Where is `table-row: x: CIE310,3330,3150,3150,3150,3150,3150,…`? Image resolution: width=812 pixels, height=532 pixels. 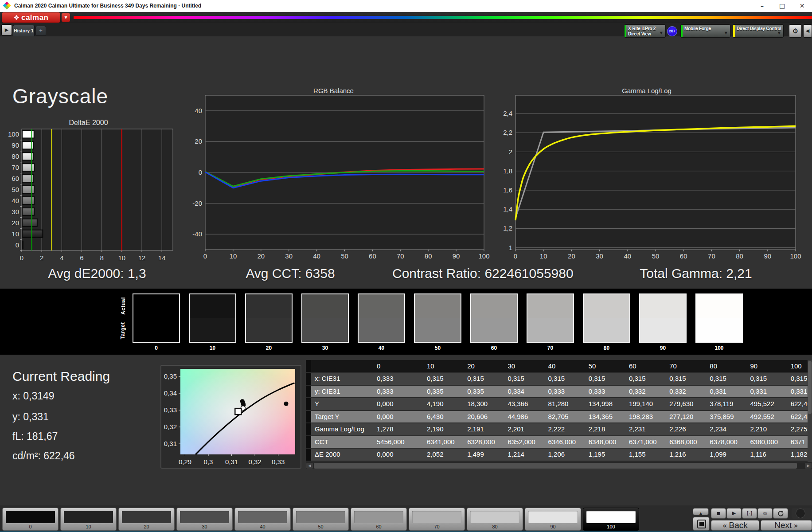 table-row: x: CIE310,3330,3150,3150,3150,3150,3150,… is located at coordinates (559, 379).